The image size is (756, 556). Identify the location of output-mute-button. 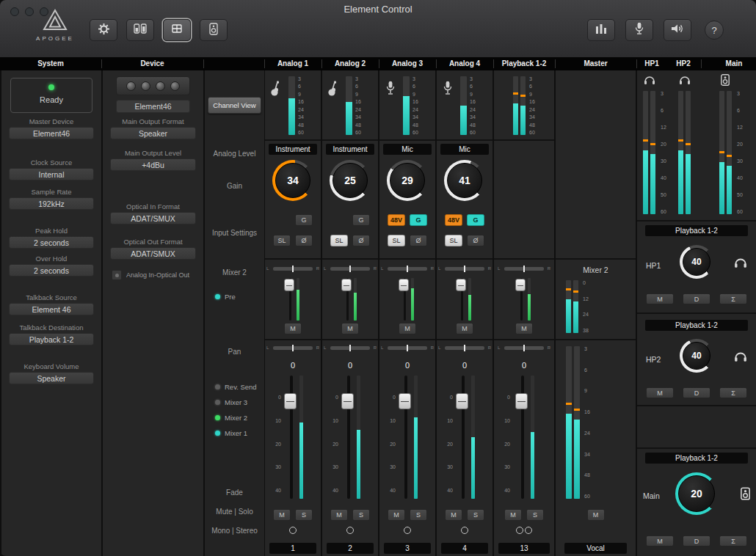
(677, 30).